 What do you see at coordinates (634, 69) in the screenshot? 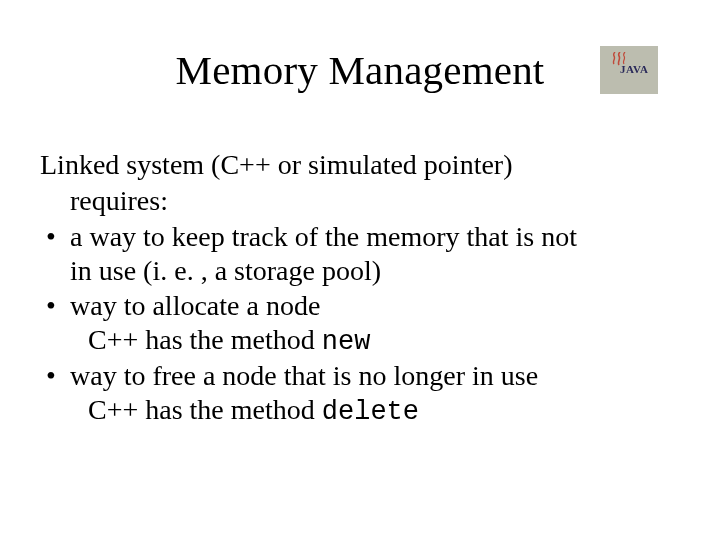
I see `java-logo-text: JAVA` at bounding box center [634, 69].